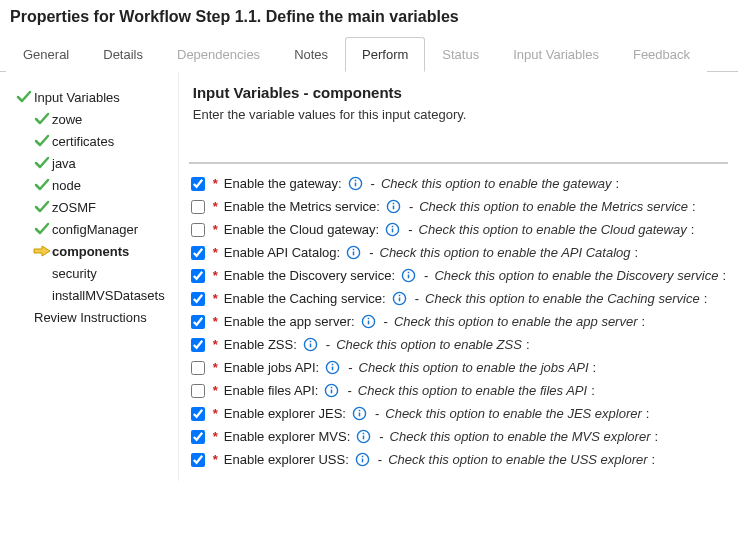  I want to click on sidebar-item-label: Review Instructions, so click(90, 318).